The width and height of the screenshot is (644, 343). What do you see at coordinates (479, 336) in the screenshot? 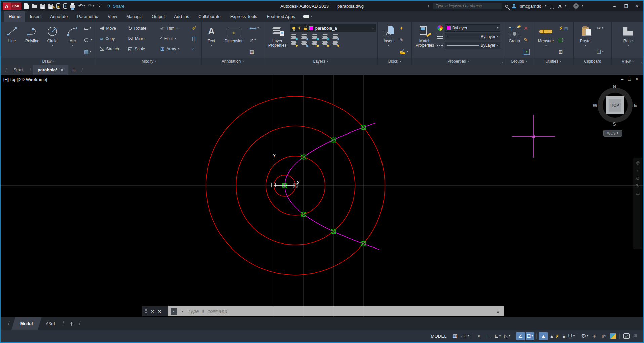
I see `dynamic-input-toggle: ⌖` at bounding box center [479, 336].